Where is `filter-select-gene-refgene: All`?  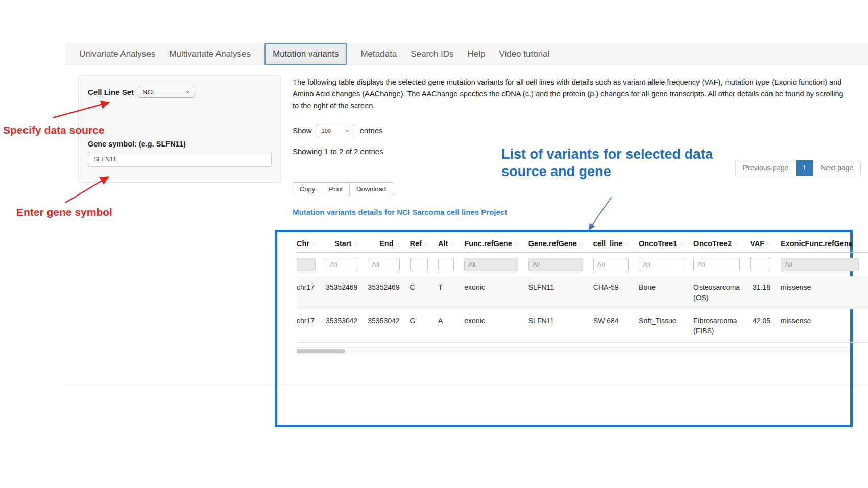 filter-select-gene-refgene: All is located at coordinates (556, 264).